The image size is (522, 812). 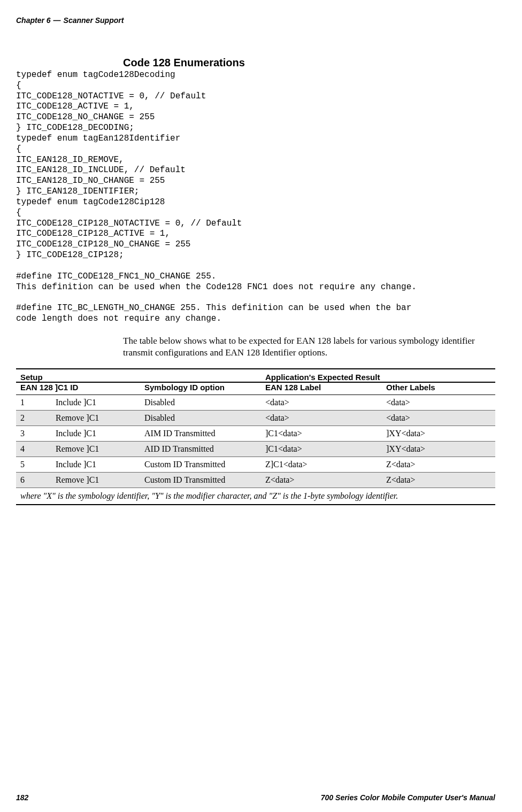 What do you see at coordinates (34, 418) in the screenshot?
I see `cell-num: 2` at bounding box center [34, 418].